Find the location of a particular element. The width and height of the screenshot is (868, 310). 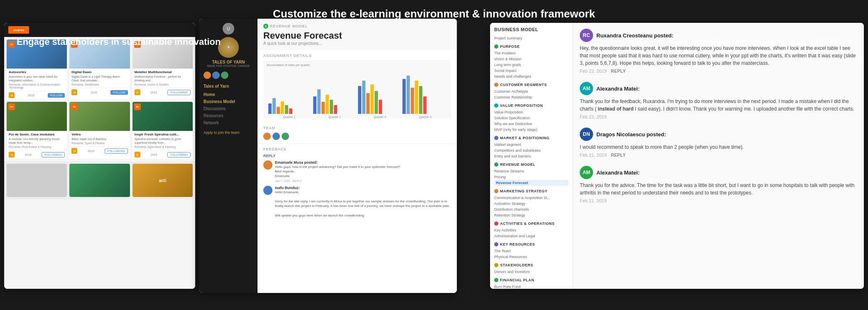

bm-link-social-impact: Social impact is located at coordinates (532, 71).